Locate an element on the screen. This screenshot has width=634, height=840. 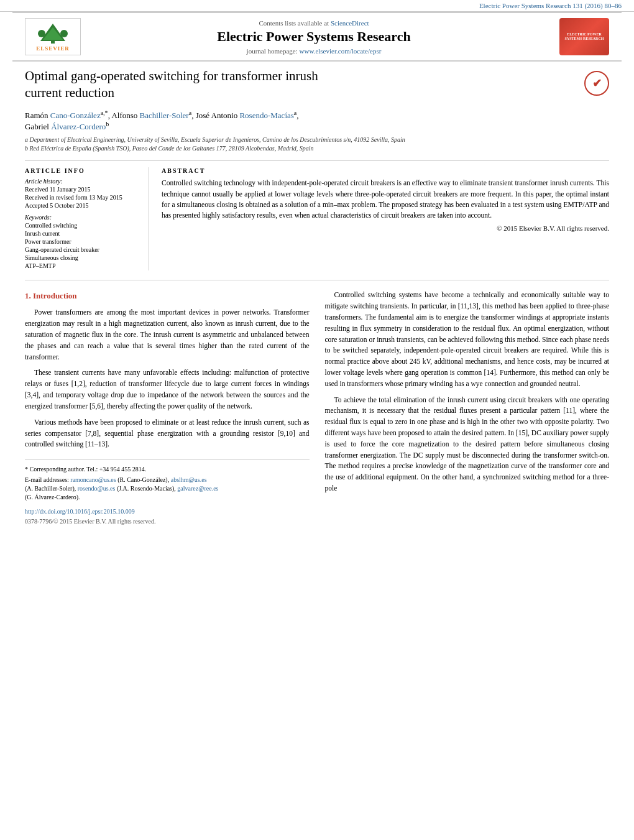
contents-available: Contents lists available at ScienceDirec… is located at coordinates (314, 23).